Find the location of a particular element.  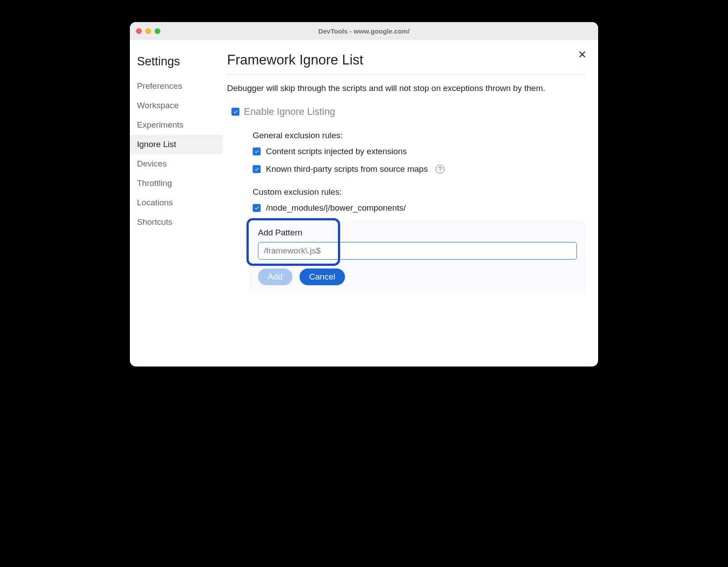

button-row: Add Cancel is located at coordinates (417, 277).